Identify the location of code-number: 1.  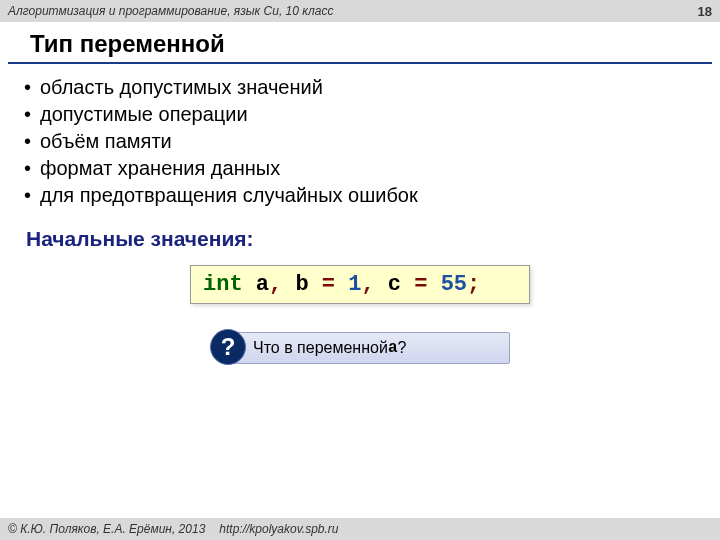
(354, 284).